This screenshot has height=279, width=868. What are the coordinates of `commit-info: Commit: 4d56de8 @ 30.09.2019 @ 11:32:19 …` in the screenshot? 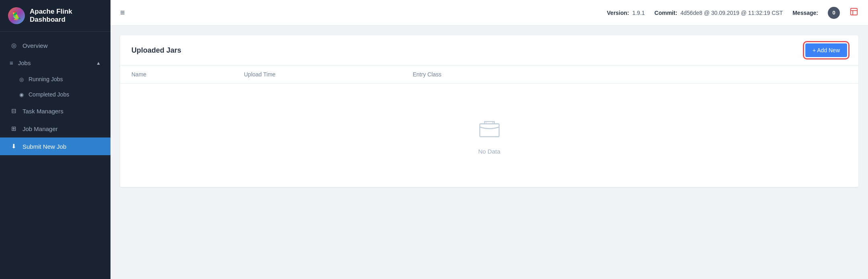 It's located at (719, 13).